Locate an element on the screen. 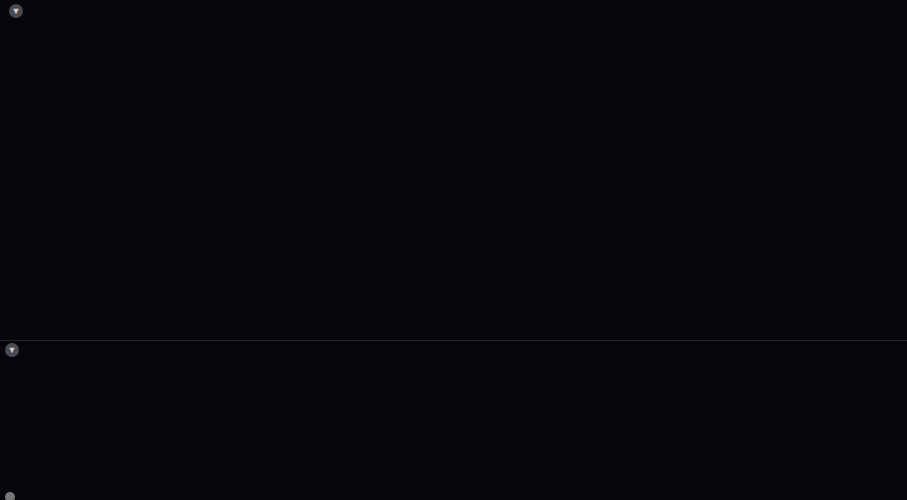  sub-panel-header: ▼ is located at coordinates (454, 350).